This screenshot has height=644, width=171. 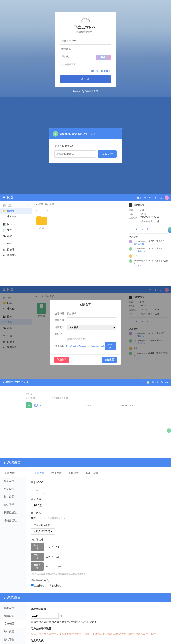 I want to click on sidebar-item: 📄文档, so click(x=16, y=322).